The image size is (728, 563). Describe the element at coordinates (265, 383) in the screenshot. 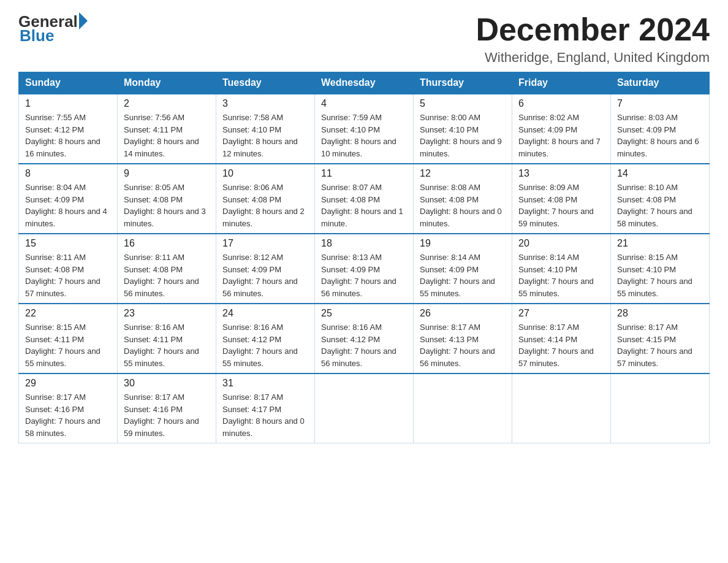

I see `day-number: 31` at that location.